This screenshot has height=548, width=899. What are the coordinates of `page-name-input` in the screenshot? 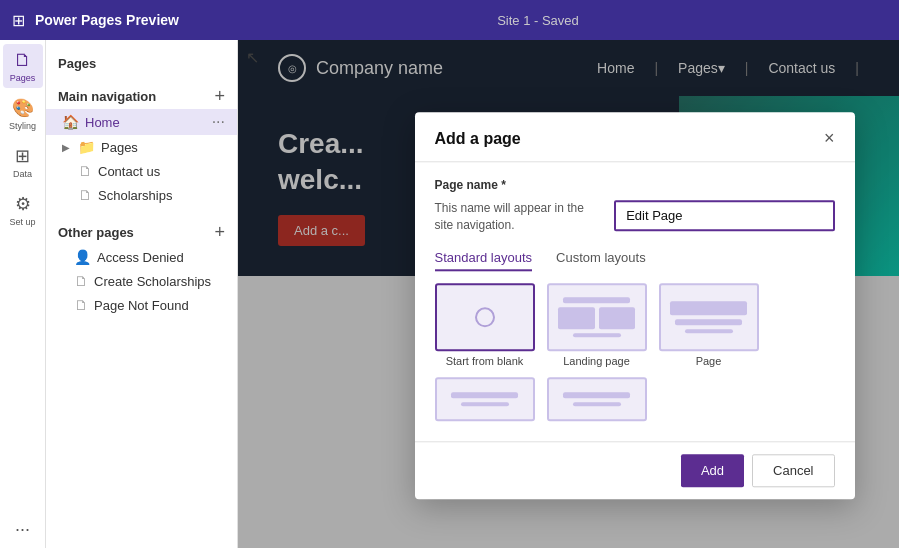 It's located at (724, 216).